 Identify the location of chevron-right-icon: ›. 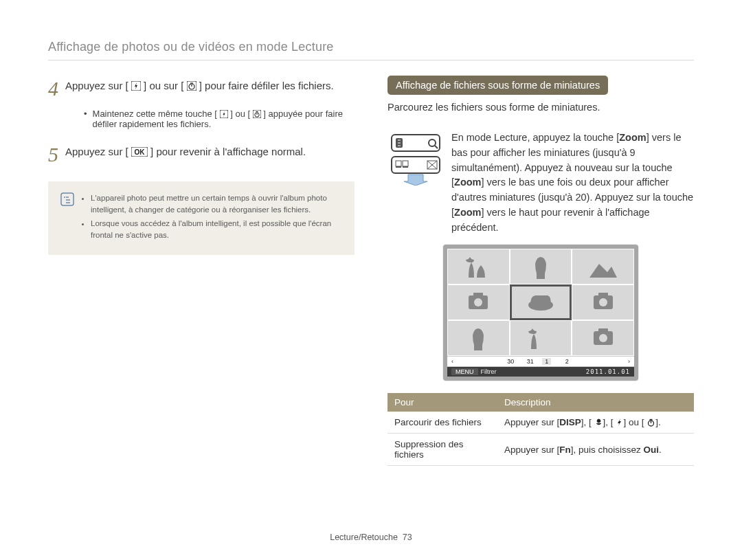
(629, 361).